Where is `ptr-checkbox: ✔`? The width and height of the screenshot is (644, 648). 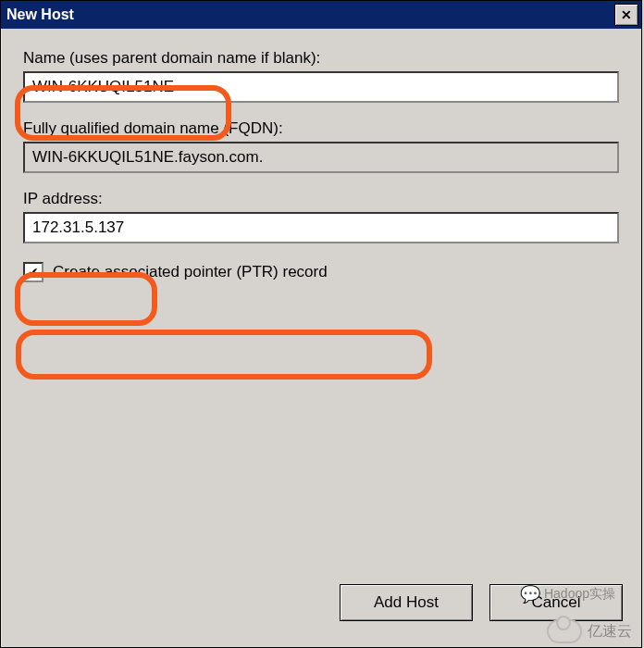
ptr-checkbox: ✔ is located at coordinates (33, 272).